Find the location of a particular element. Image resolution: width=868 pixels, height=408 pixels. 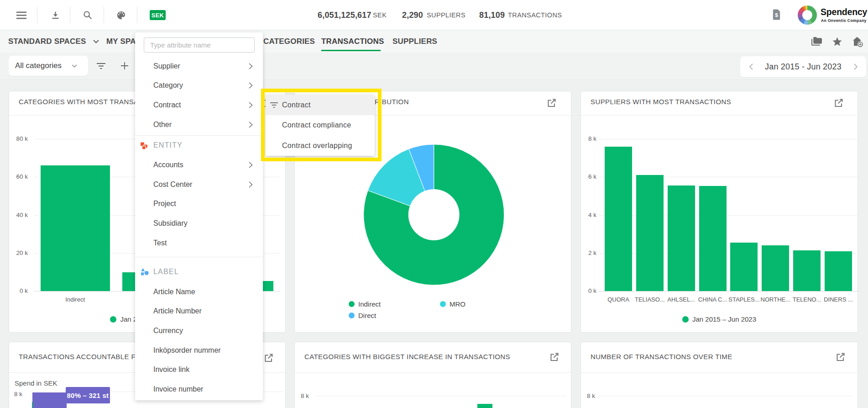

card-header: CATEGORIES WITH BIGGEST INCREASE IN TRAN… is located at coordinates (433, 357).